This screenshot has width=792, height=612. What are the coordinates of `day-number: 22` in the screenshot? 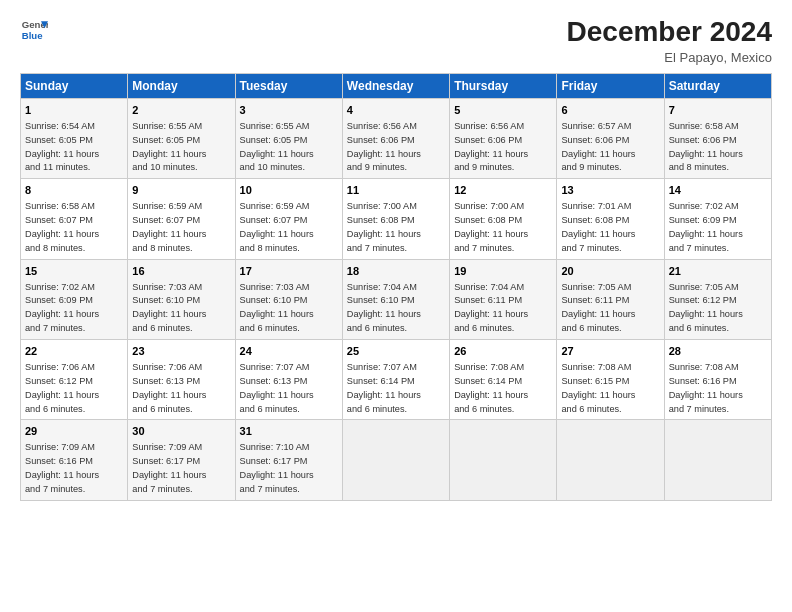 It's located at (74, 352).